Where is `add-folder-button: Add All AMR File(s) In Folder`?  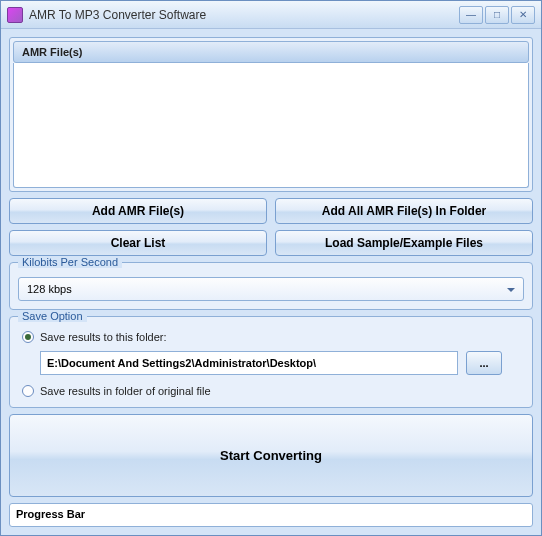 add-folder-button: Add All AMR File(s) In Folder is located at coordinates (404, 211).